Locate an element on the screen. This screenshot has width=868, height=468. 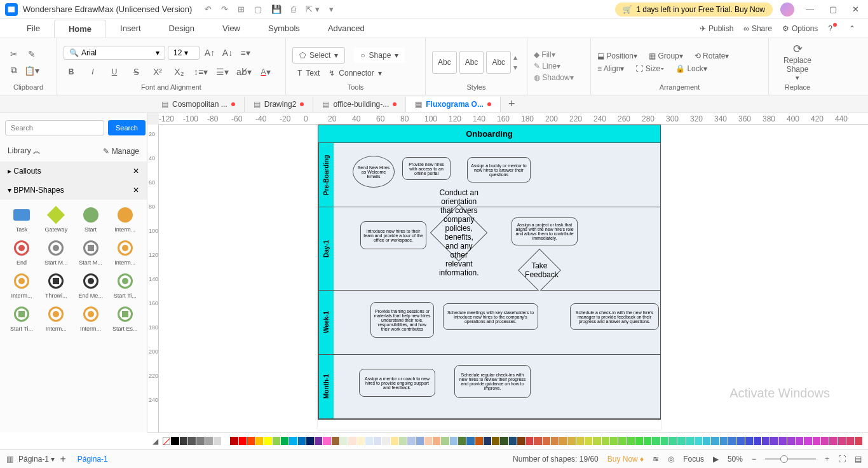
zoom-out-icon: − is located at coordinates (754, 459).